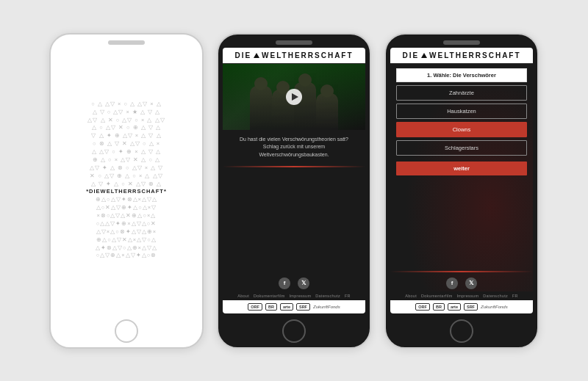 The image size is (588, 381). What do you see at coordinates (126, 120) in the screenshot?
I see `symbol-row: △▽ △ ✕ ○ △▽ ○ × △ △▽` at bounding box center [126, 120].